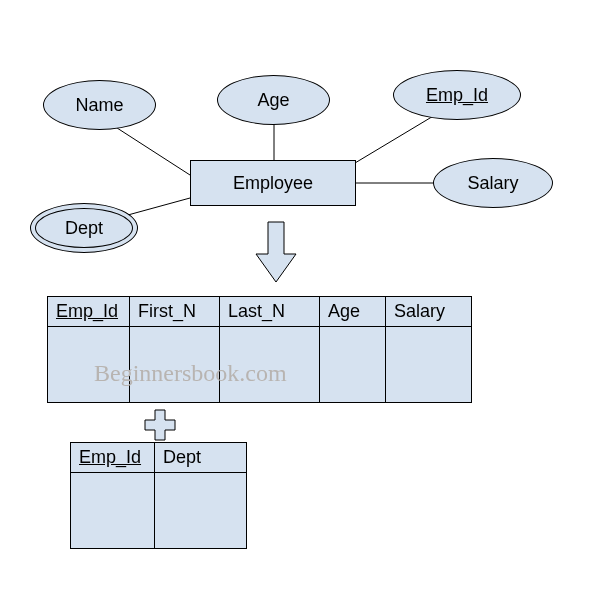  Describe the element at coordinates (158, 496) in the screenshot. I see `dept-table: Emp_Id Dept` at that location.